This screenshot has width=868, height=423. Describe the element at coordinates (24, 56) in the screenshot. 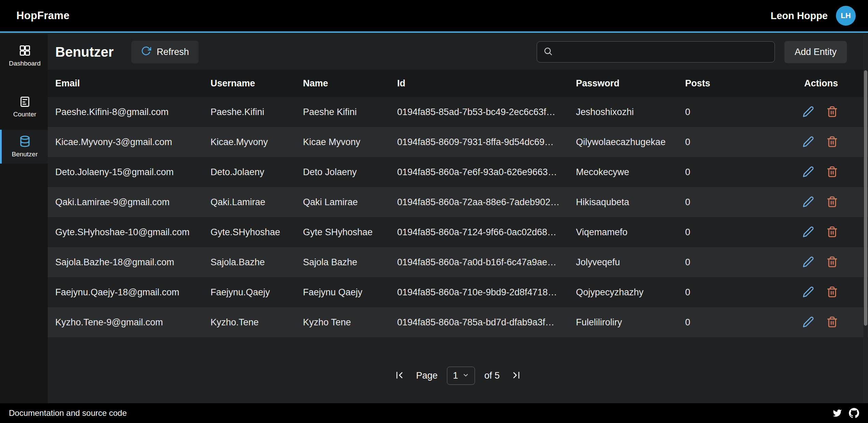

I see `sidebar-item-dashboard: Dashboard` at that location.